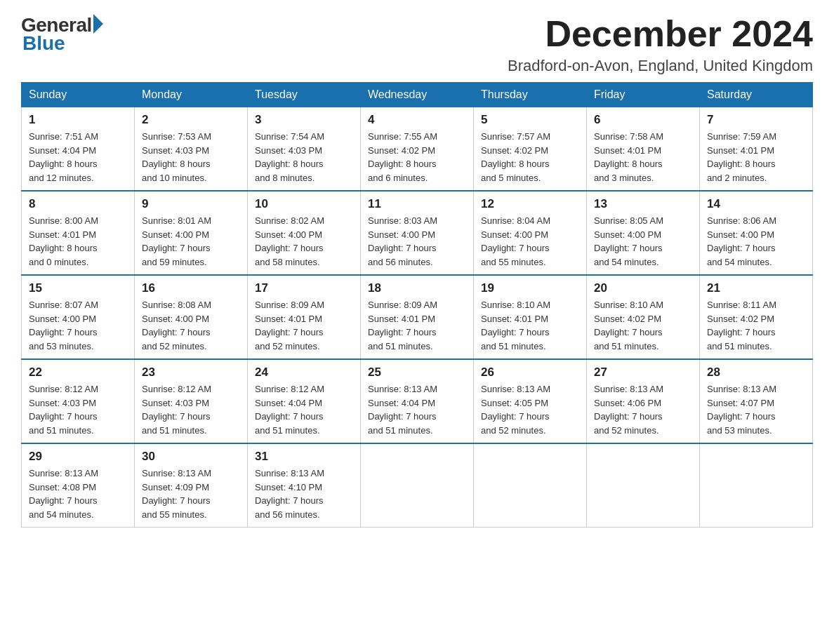 The image size is (834, 644). Describe the element at coordinates (756, 373) in the screenshot. I see `day-number: 28` at that location.